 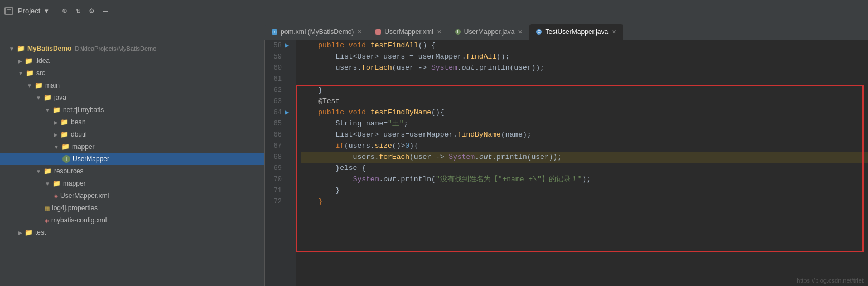 What do you see at coordinates (412, 68) in the screenshot?
I see `code-60-3: (user ->` at bounding box center [412, 68].